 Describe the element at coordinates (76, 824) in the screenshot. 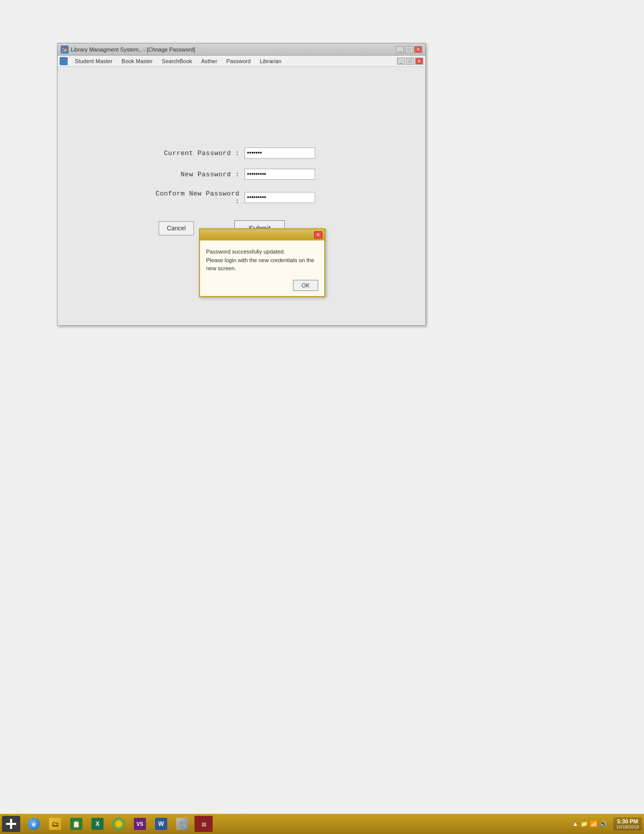

I see `taskbar-sticky-notes-app: 📋` at that location.